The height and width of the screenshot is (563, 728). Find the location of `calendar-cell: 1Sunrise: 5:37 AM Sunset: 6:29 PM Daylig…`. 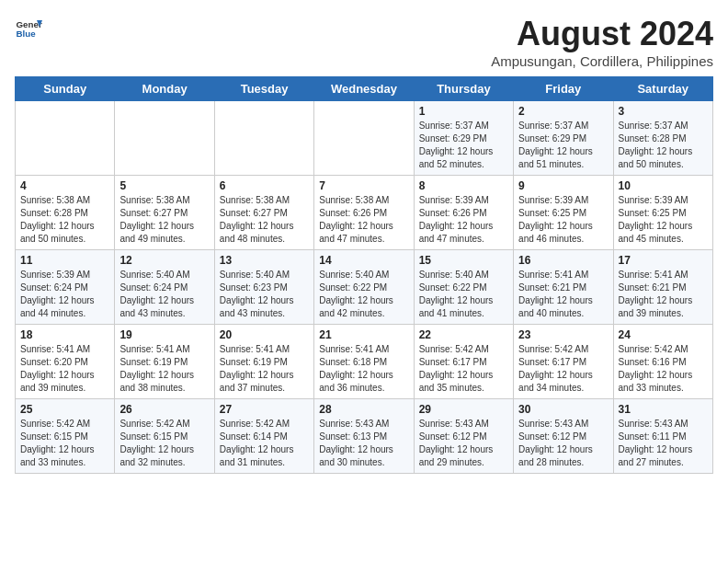

calendar-cell: 1Sunrise: 5:37 AM Sunset: 6:29 PM Daylig… is located at coordinates (463, 138).